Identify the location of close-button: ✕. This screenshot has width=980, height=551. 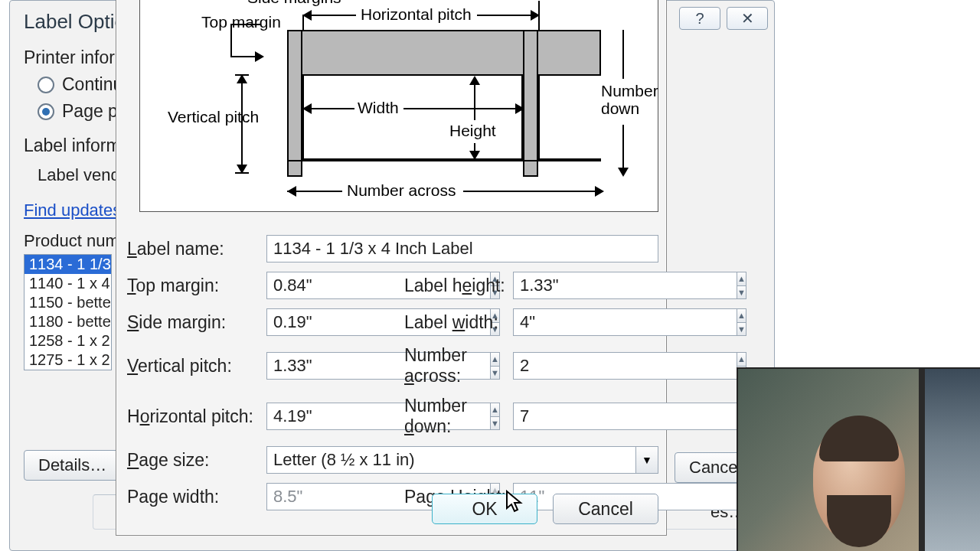
(747, 18).